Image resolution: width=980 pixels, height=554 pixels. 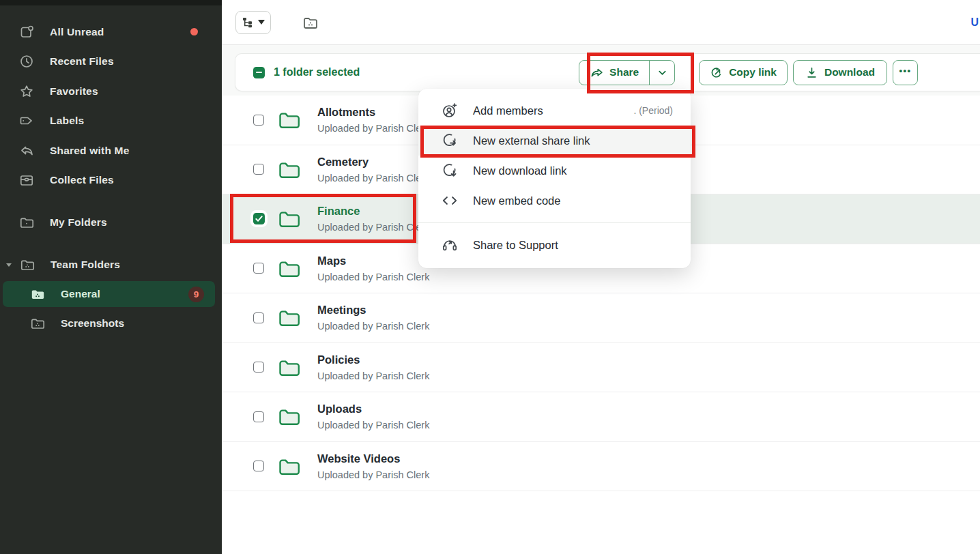 What do you see at coordinates (975, 23) in the screenshot?
I see `upload-link: U` at bounding box center [975, 23].